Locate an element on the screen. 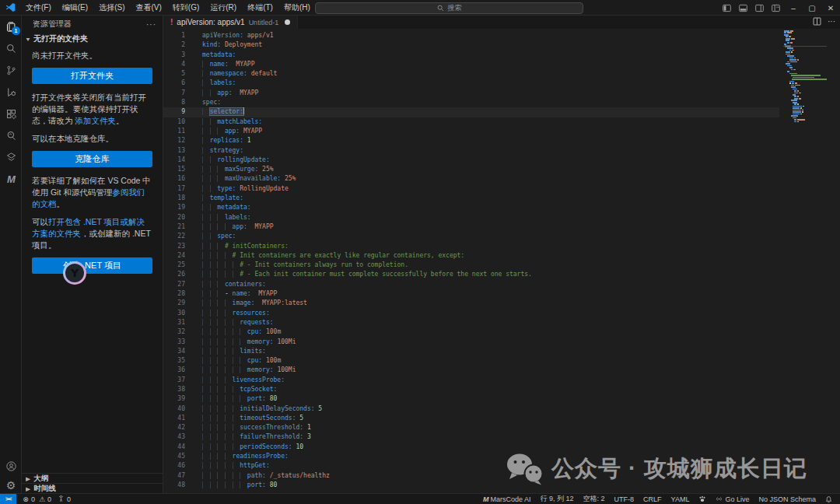 Image resolution: width=840 pixels, height=504 pixels. activitybar-extension-a is located at coordinates (11, 135).